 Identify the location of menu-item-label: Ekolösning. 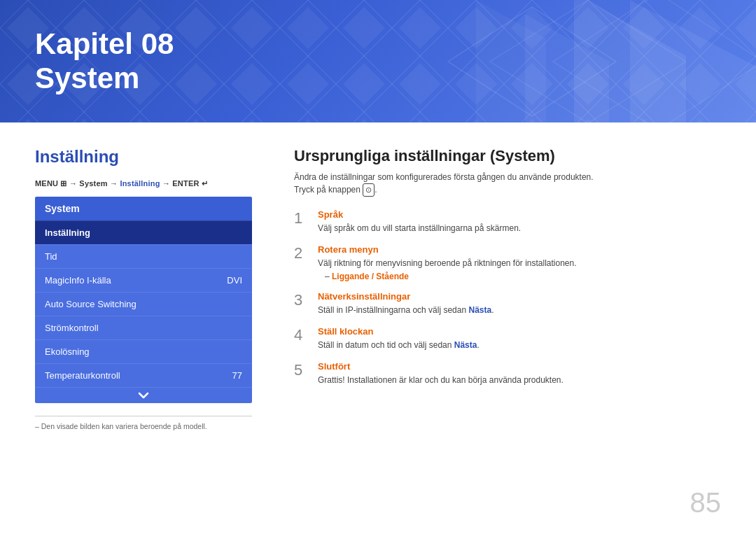
(67, 351).